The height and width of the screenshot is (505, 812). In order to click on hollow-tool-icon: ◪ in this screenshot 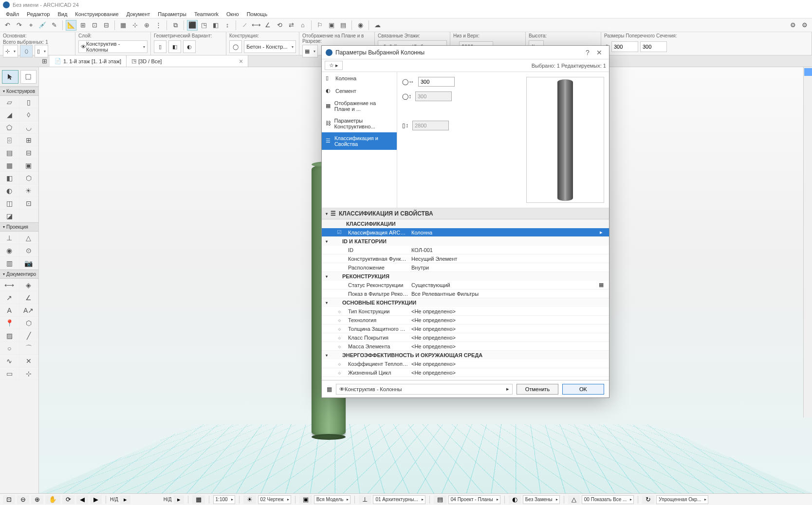, I will do `click(10, 216)`.